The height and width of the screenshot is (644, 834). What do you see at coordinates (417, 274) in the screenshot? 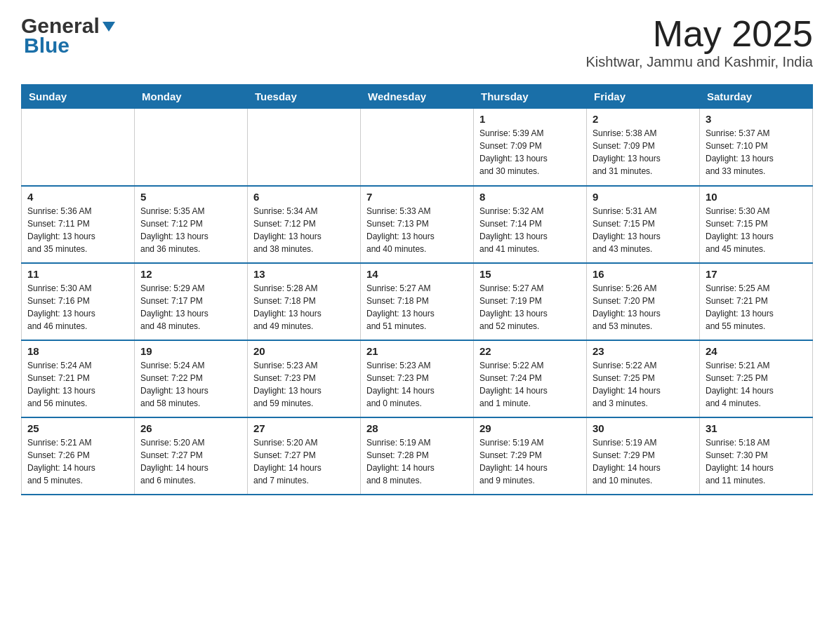
I see `day-number: 14` at bounding box center [417, 274].